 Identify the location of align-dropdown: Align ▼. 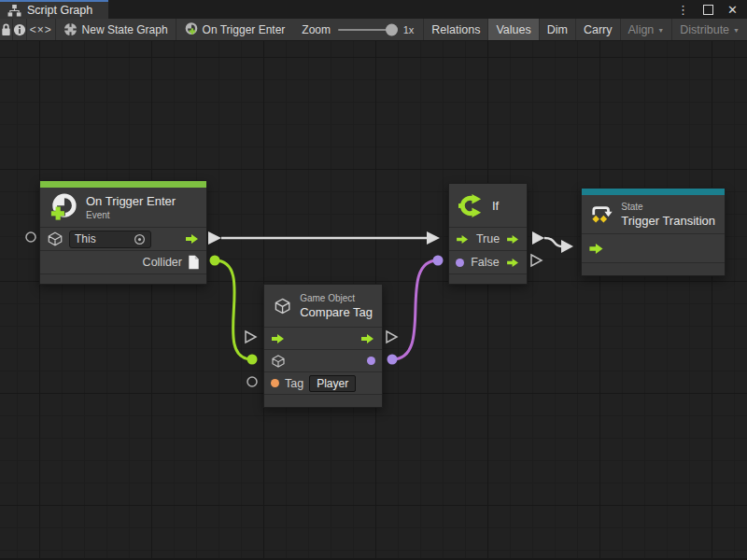
(646, 30).